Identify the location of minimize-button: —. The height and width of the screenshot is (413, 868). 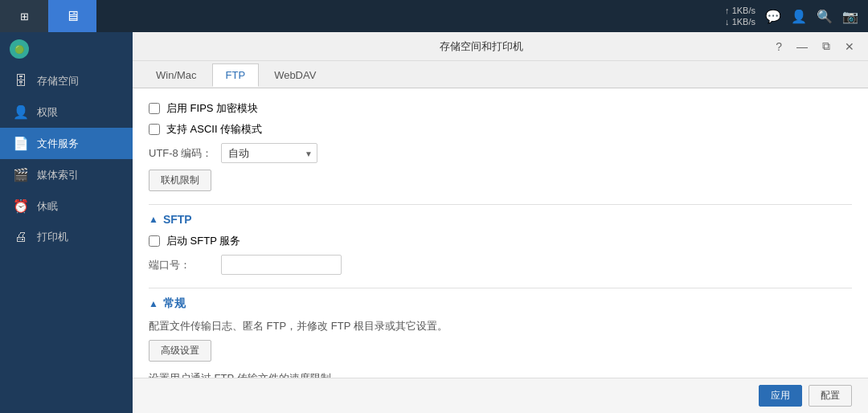
(802, 47).